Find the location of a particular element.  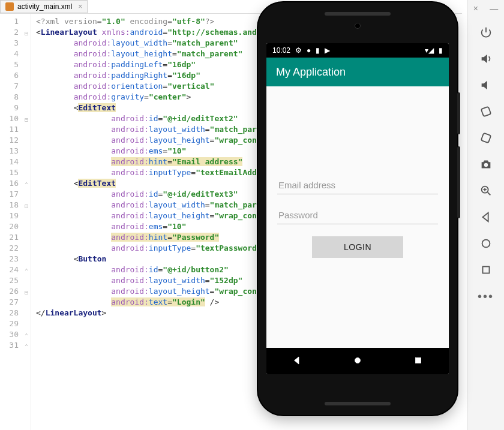

close-window-icon: × is located at coordinates (476, 8).